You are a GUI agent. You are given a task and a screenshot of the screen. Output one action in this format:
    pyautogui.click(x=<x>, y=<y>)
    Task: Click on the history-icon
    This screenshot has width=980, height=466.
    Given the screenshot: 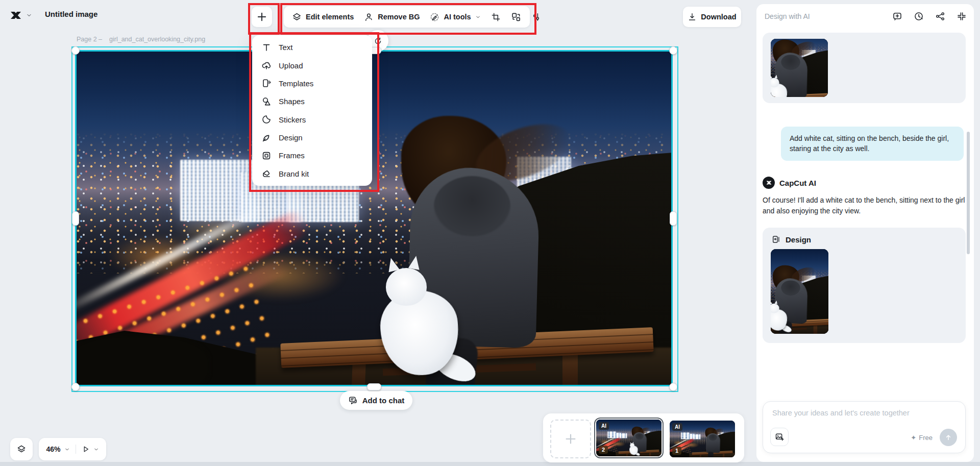 What is the action you would take?
    pyautogui.click(x=919, y=16)
    